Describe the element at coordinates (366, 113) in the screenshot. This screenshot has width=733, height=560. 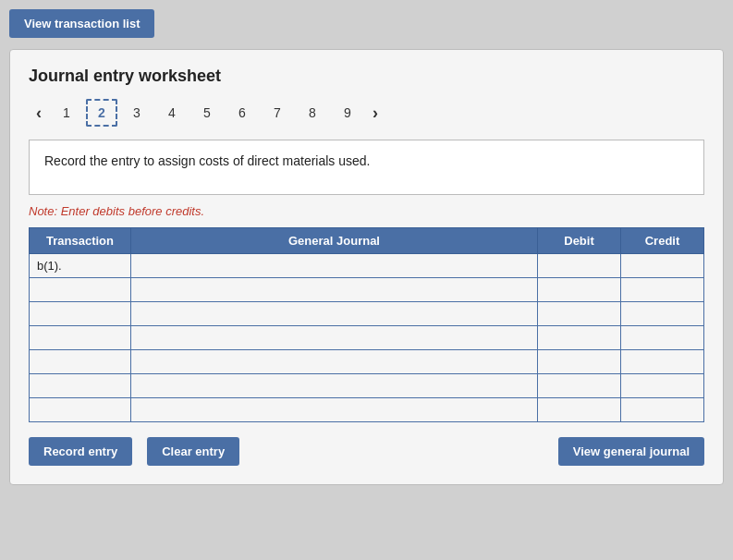
I see `pagination: ‹ 1 2 3 4 5 6 7 8 9 ›` at that location.